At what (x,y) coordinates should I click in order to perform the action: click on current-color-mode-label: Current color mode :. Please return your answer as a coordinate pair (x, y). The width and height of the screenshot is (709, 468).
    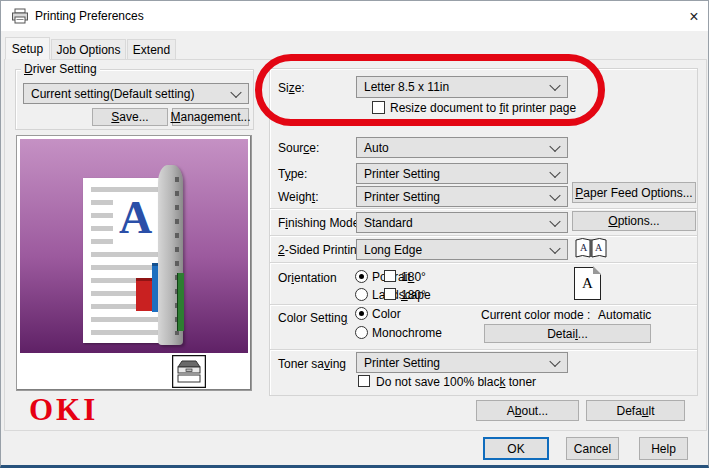
    Looking at the image, I should click on (536, 315).